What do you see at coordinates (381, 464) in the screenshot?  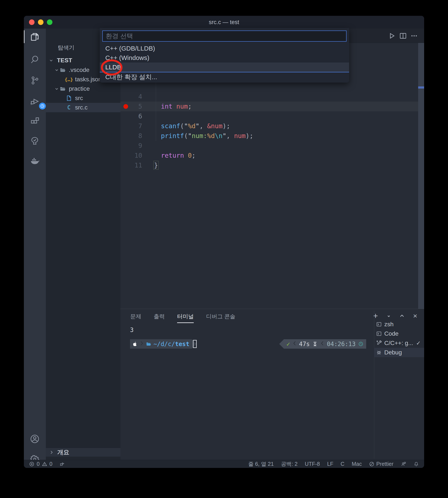 I see `formatter-status: Prettier` at bounding box center [381, 464].